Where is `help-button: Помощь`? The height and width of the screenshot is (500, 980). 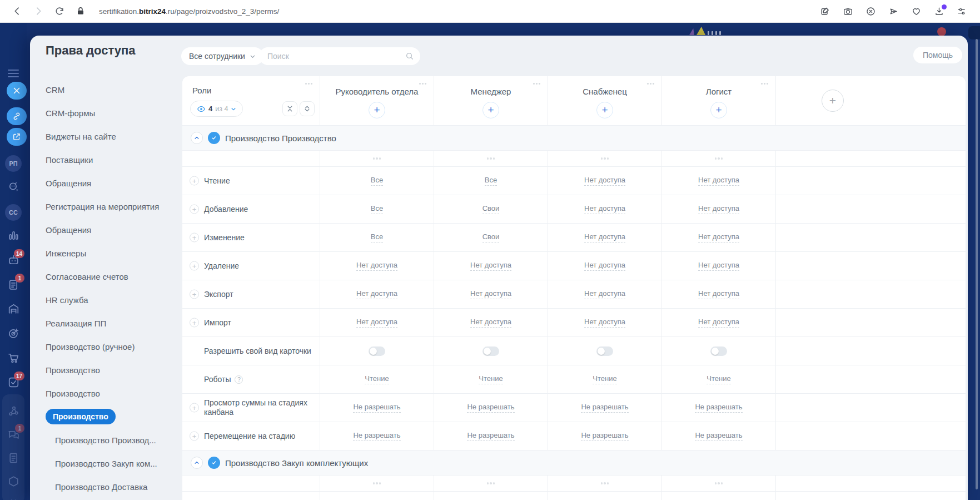
help-button: Помощь is located at coordinates (938, 55).